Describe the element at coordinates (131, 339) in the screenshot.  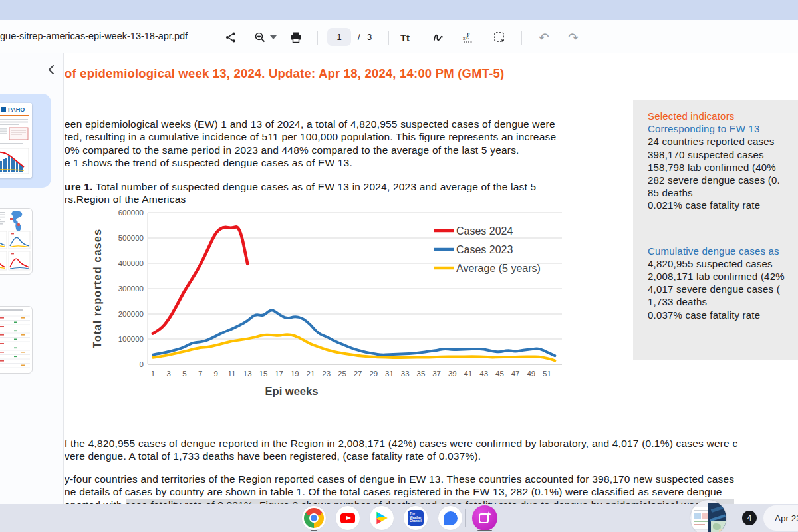
I see `y-tick-label: 100000` at that location.